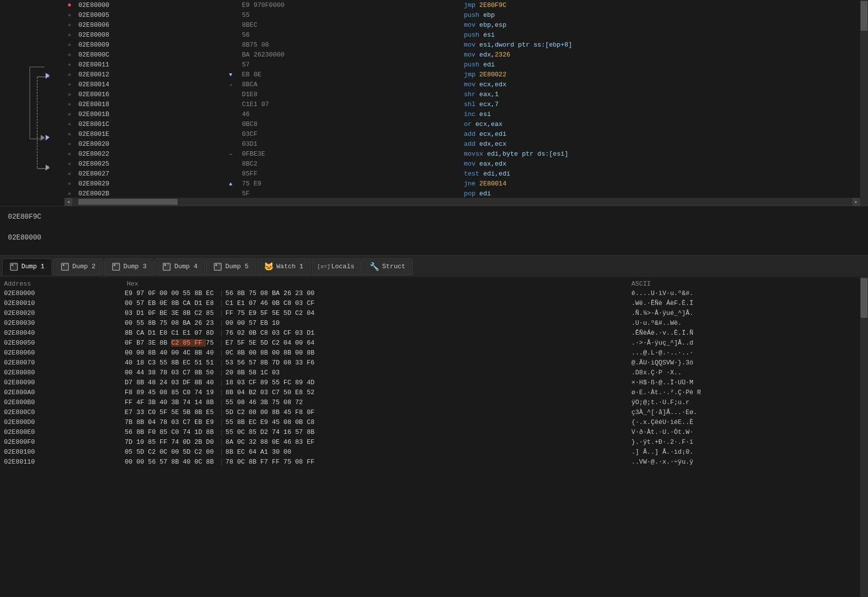  Describe the element at coordinates (142, 373) in the screenshot. I see `hex-byte: 44` at that location.